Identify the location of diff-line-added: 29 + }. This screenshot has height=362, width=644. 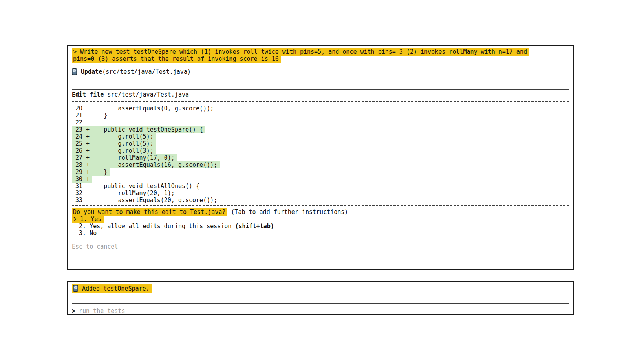
(320, 172).